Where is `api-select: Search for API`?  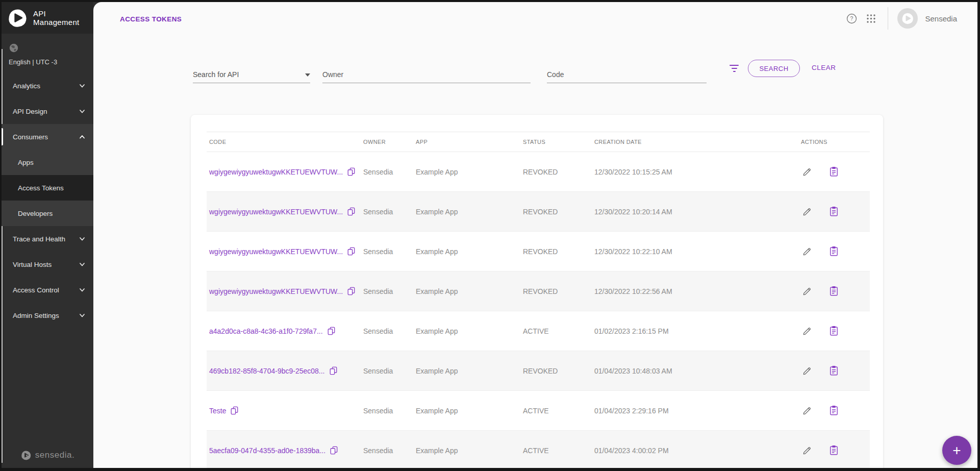
api-select: Search for API is located at coordinates (252, 71).